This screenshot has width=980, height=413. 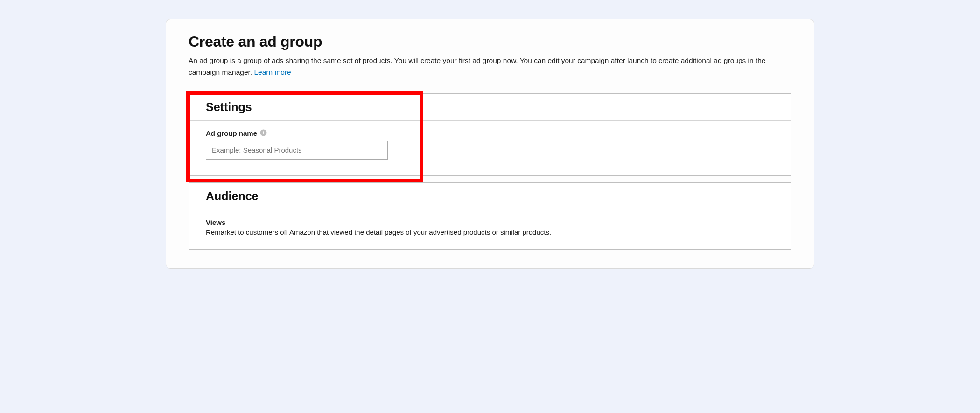 What do you see at coordinates (490, 134) in the screenshot?
I see `settings-panel: Settings Ad group name i` at bounding box center [490, 134].